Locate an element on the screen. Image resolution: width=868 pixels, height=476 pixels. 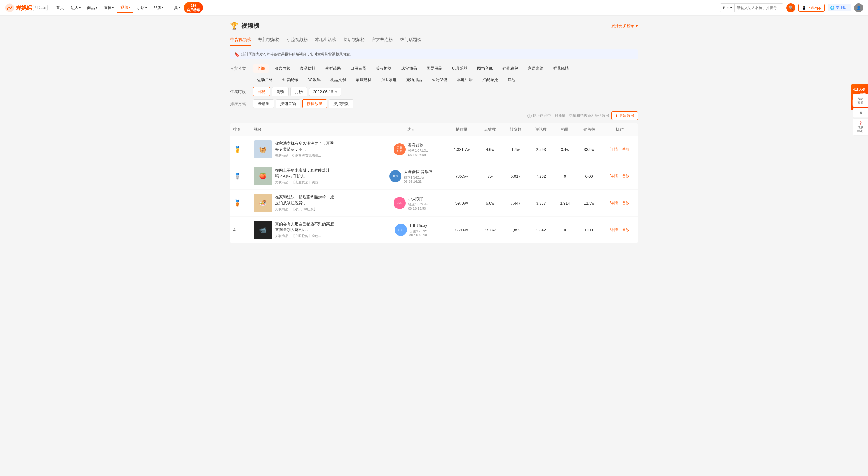
filter-watches: 钟表配饰 is located at coordinates (290, 80).